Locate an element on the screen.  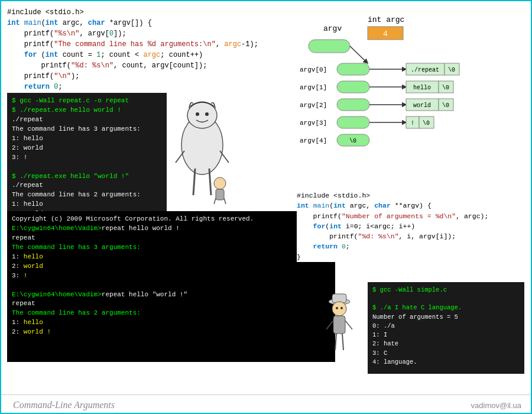
svg-text: argv[1] is located at coordinates (313, 88).